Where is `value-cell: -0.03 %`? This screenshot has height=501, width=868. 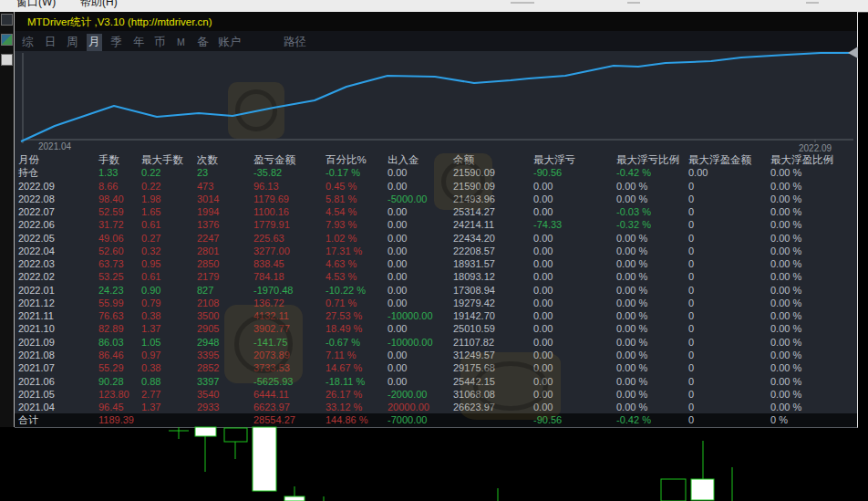 value-cell: -0.03 % is located at coordinates (653, 212).